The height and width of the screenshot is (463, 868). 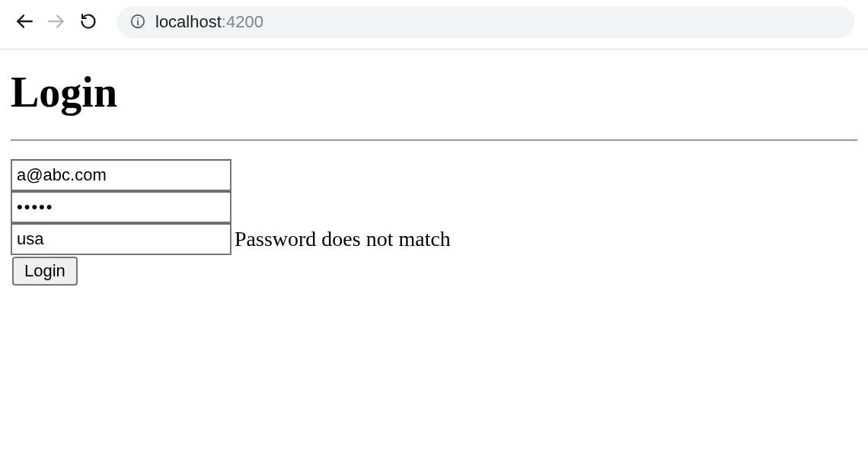 I want to click on url-port: :4200, so click(x=242, y=21).